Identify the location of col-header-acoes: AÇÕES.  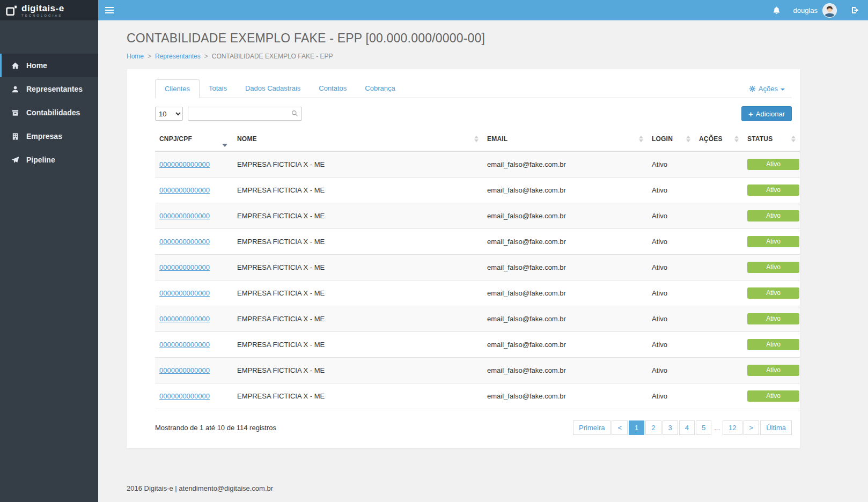
(719, 140).